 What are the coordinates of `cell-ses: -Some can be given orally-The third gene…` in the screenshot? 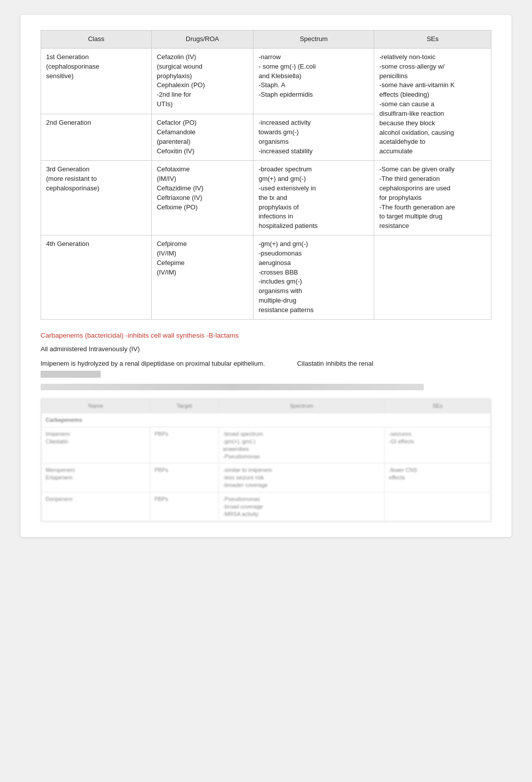 It's located at (433, 198).